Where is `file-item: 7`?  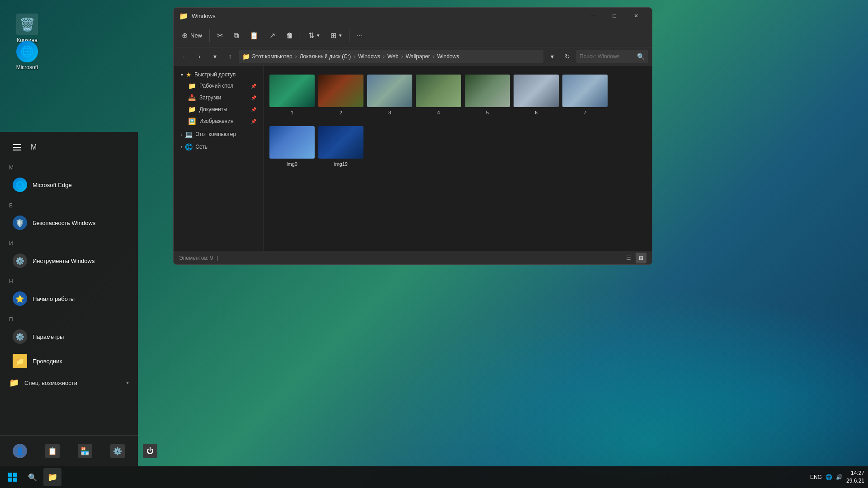 file-item: 7 is located at coordinates (585, 95).